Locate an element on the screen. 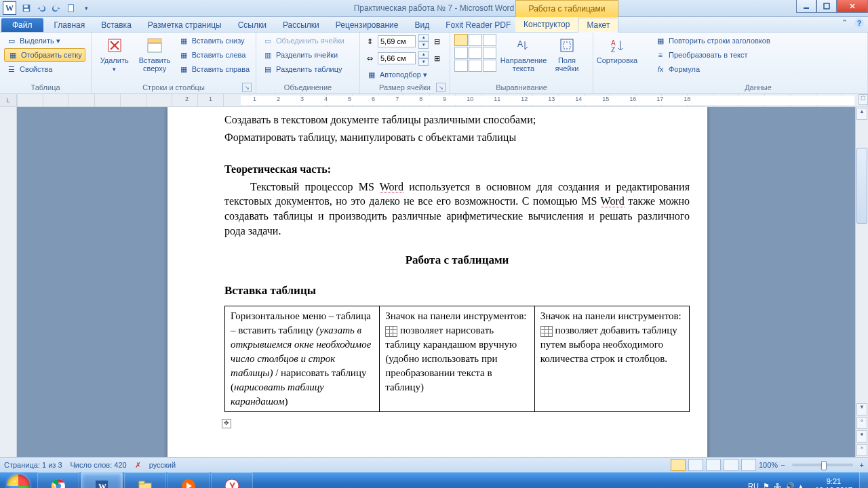  table-cell-2: Значок на панели инструментов: позволяет… is located at coordinates (457, 359).